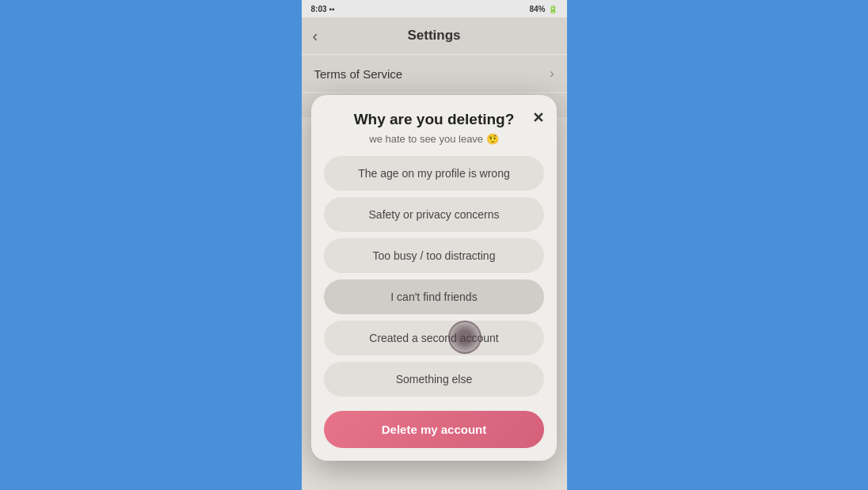 This screenshot has width=868, height=490. What do you see at coordinates (434, 256) in the screenshot?
I see `option-too-busy: Too busy / too distracting` at bounding box center [434, 256].